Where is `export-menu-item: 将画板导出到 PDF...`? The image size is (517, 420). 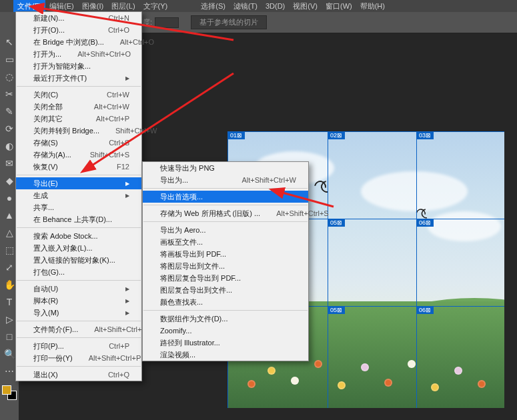
export-menu-item: 将画板导出到 PDF... is located at coordinates (225, 254).